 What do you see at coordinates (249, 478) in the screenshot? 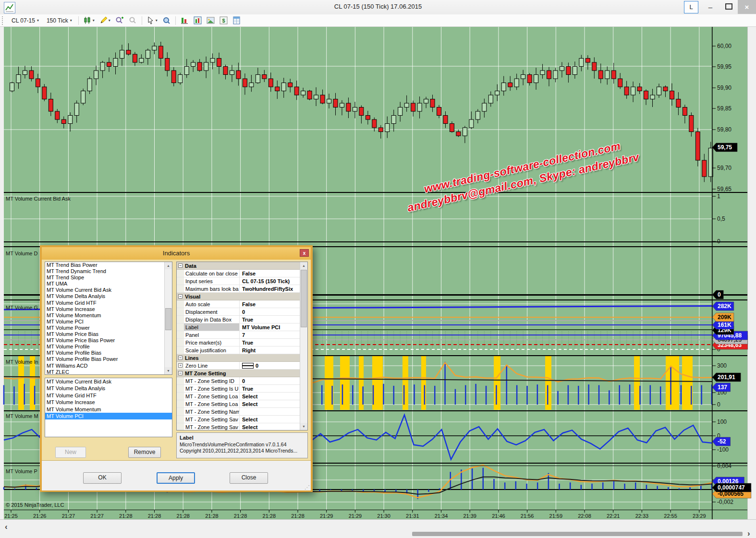
I see `close-dialog-button: Close` at bounding box center [249, 478].